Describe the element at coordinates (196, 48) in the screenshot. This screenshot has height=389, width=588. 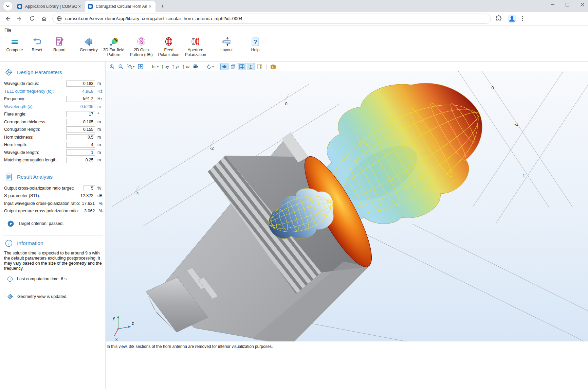
I see `aperture-polarization-button: AperturePolarization` at that location.